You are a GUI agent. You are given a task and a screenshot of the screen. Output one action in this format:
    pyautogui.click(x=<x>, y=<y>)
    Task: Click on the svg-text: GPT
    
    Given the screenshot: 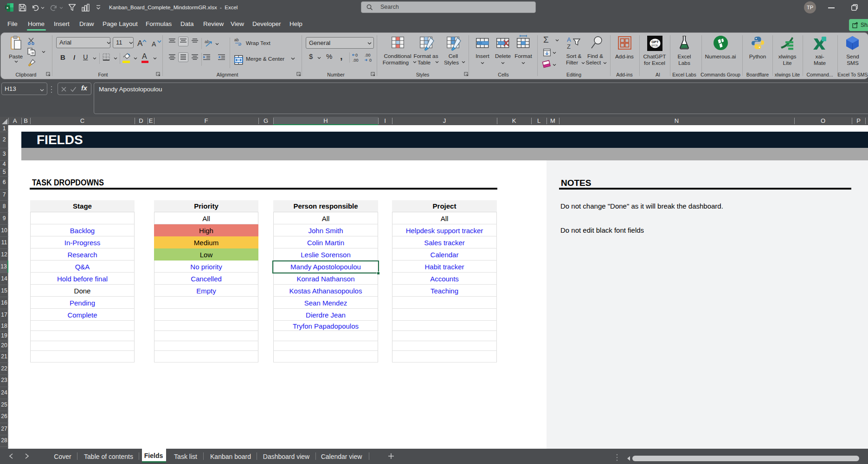 What is the action you would take?
    pyautogui.click(x=655, y=42)
    